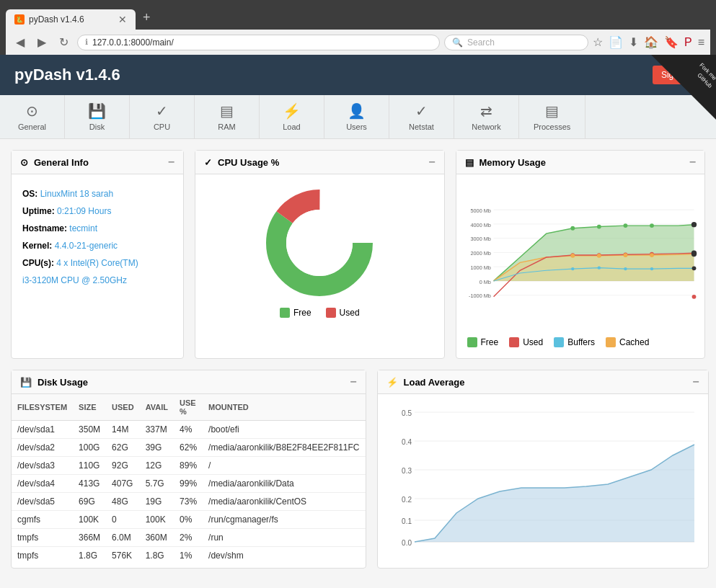 The width and height of the screenshot is (716, 588). Describe the element at coordinates (97, 246) in the screenshot. I see `info-kernel: Kernel: 4.4.0-21-generic` at that location.